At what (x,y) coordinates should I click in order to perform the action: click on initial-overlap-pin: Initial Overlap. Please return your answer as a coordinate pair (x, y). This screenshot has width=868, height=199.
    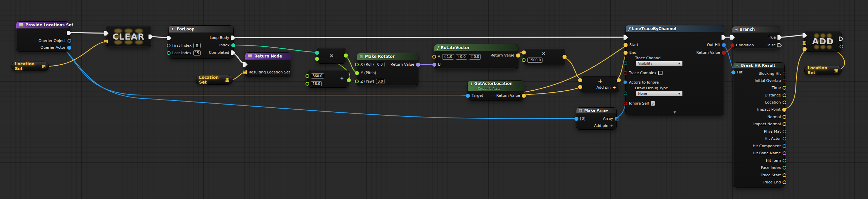
    Looking at the image, I should click on (770, 81).